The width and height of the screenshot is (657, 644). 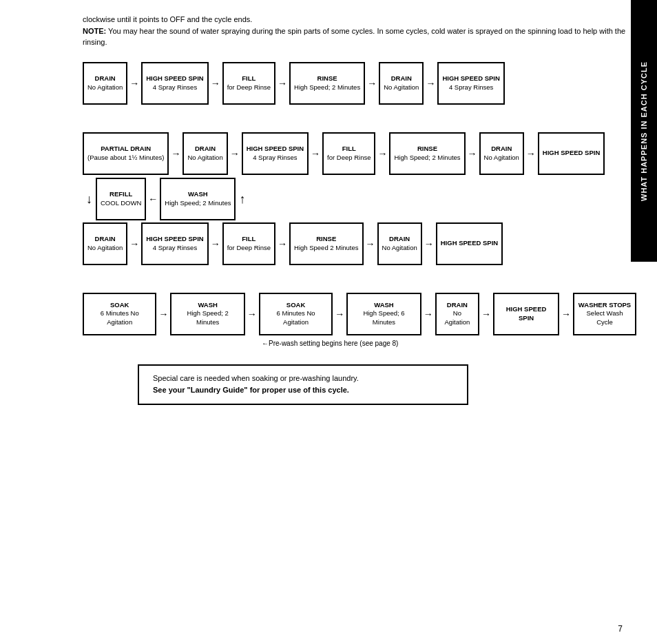 What do you see at coordinates (303, 384) in the screenshot?
I see `special-care-box: Special care is needed when soaking or p…` at bounding box center [303, 384].